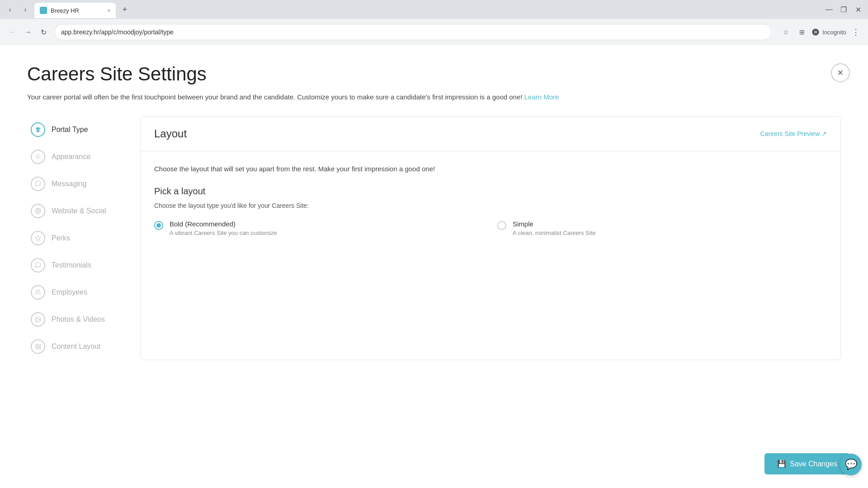  Describe the element at coordinates (71, 265) in the screenshot. I see `sidebar-label-testimonials: Testimonials` at that location.